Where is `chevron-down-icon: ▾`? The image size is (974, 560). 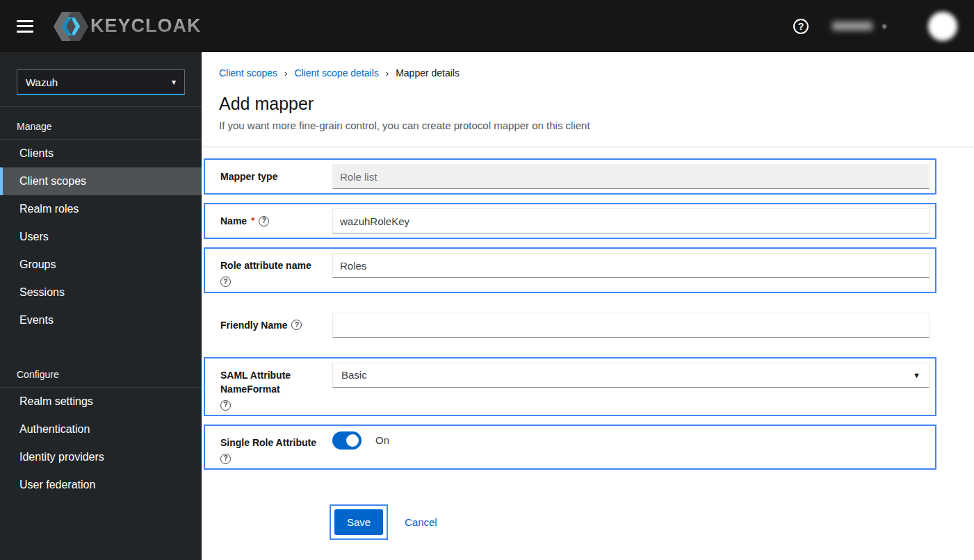 chevron-down-icon: ▾ is located at coordinates (174, 82).